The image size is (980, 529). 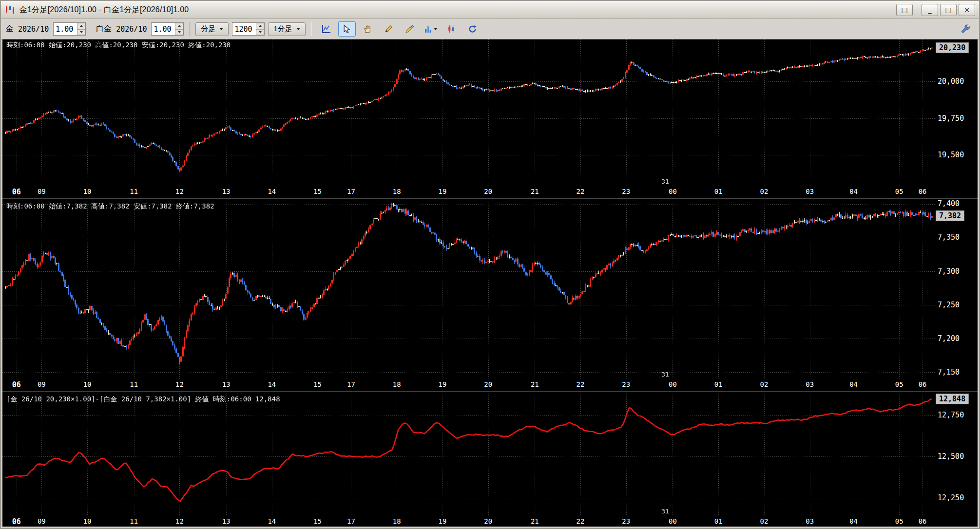 I want to click on platinum-price-axis: 7,382 7,4007,3507,3007,2507,2007,150, so click(x=956, y=290).